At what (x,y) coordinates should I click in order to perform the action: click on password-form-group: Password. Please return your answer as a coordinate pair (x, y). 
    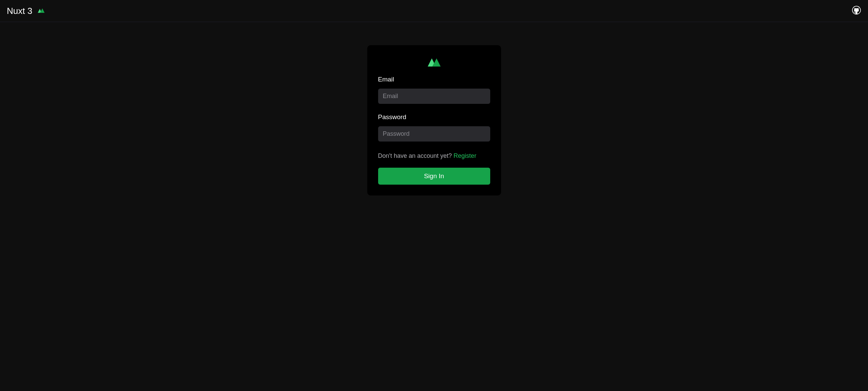
    Looking at the image, I should click on (434, 128).